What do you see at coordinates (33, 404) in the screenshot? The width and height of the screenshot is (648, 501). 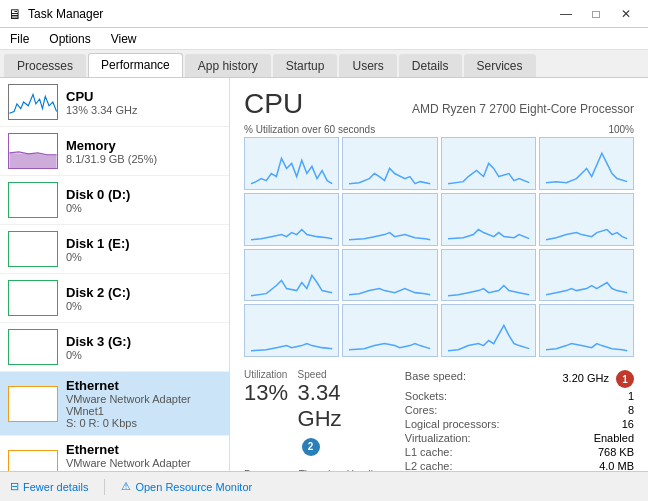 I see `sidebar-eth1-chart` at bounding box center [33, 404].